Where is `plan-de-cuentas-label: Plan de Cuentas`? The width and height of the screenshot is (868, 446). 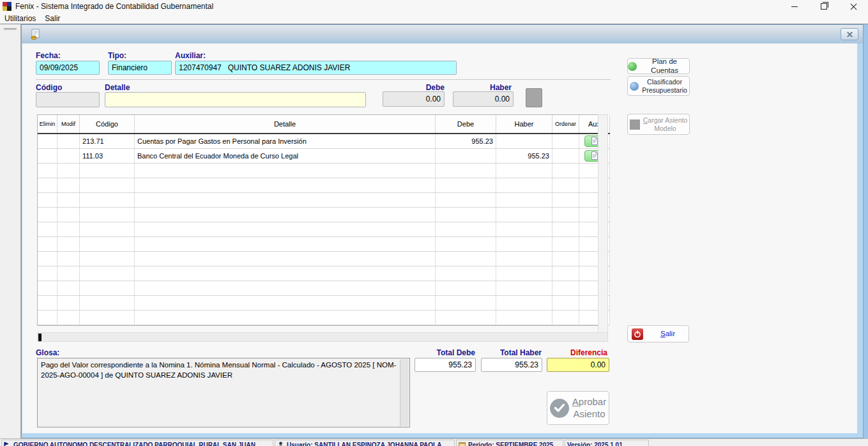
plan-de-cuentas-label: Plan de Cuentas is located at coordinates (664, 66).